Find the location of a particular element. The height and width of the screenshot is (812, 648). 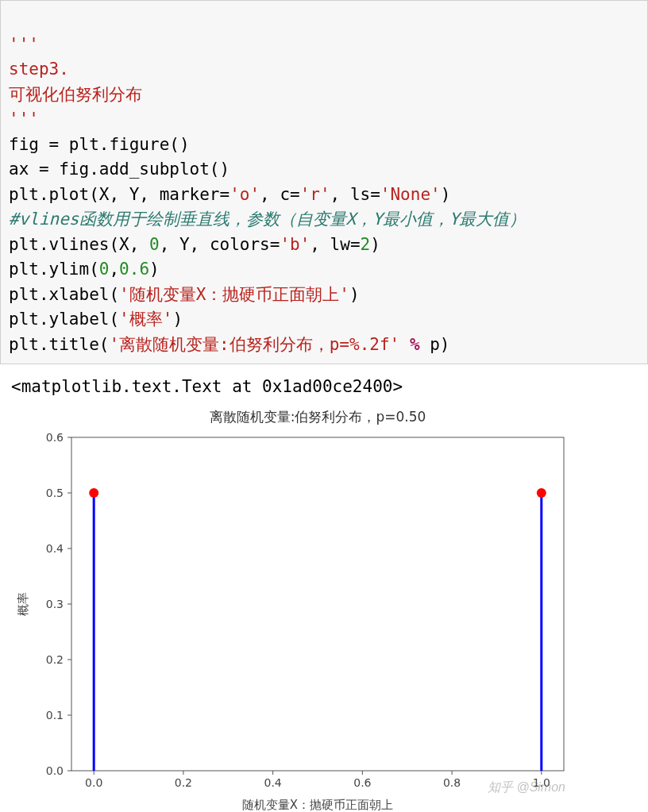

code-line: plt.plot(X, Y, marker='o', c='r', ls='No… is located at coordinates (230, 194).